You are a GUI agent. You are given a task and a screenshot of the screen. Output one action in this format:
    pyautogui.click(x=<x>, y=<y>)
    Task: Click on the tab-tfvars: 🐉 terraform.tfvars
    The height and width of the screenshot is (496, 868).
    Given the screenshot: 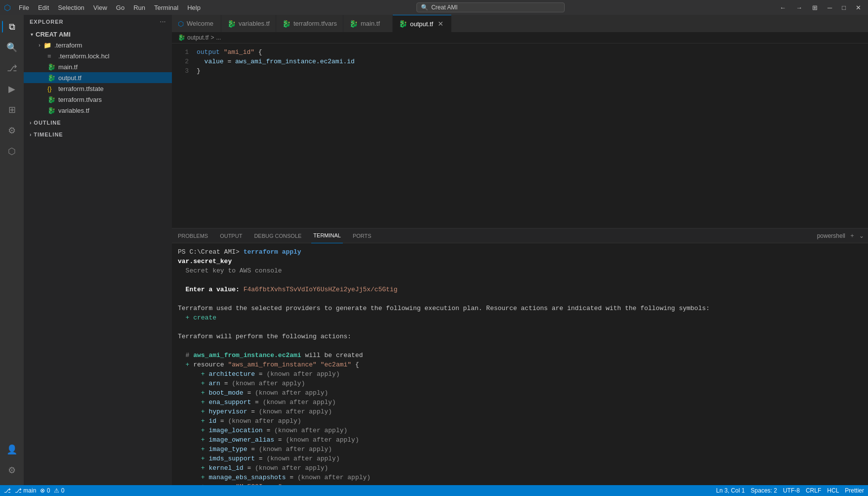 What is the action you would take?
    pyautogui.click(x=310, y=24)
    